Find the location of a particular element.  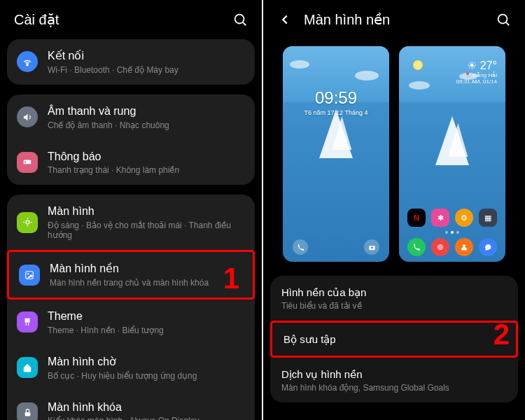

settings-group-connectivity: Kết nối Wi-Fi · Bluetooth · Chế độ Máy b… is located at coordinates (131, 62).